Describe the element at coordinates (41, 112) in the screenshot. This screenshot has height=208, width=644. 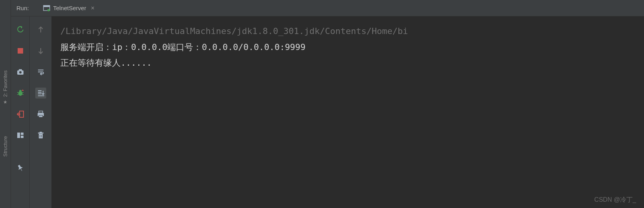
I see `run-toolbar-secondary` at that location.